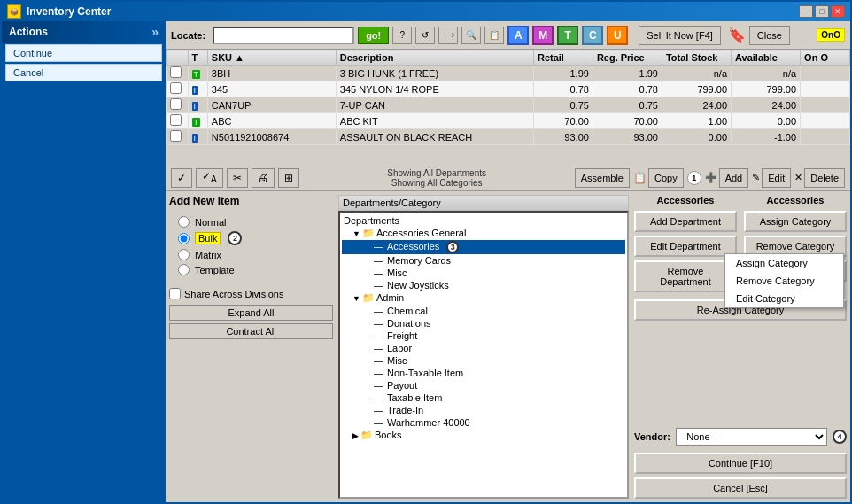  Describe the element at coordinates (83, 73) in the screenshot. I see `sidebar-item-cancel: Cancel` at that location.